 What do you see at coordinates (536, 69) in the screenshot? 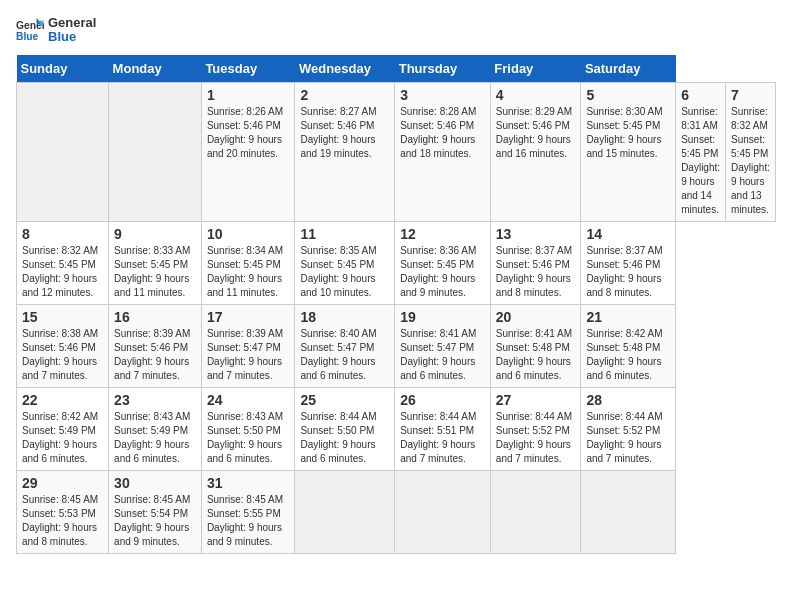
I see `weekday-header-friday: Friday` at bounding box center [536, 69].